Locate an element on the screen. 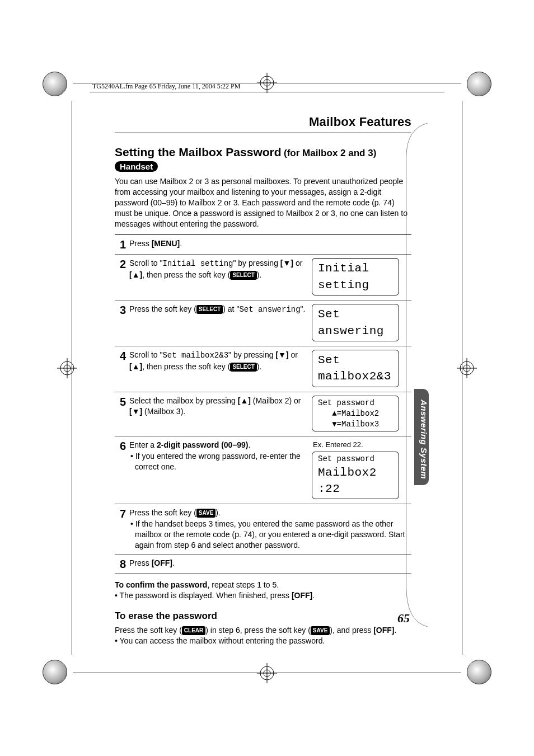  key-name: [MENU] is located at coordinates (166, 243).